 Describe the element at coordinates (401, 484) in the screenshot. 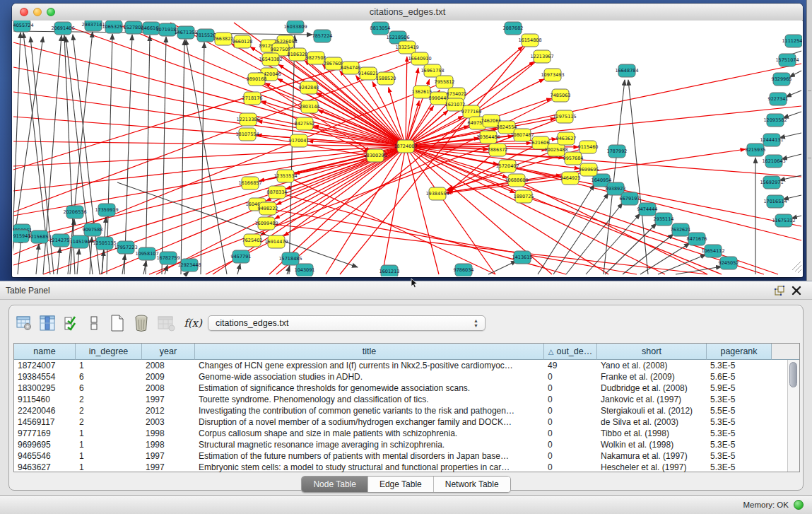

I see `tab-edge-table: Edge Table` at that location.